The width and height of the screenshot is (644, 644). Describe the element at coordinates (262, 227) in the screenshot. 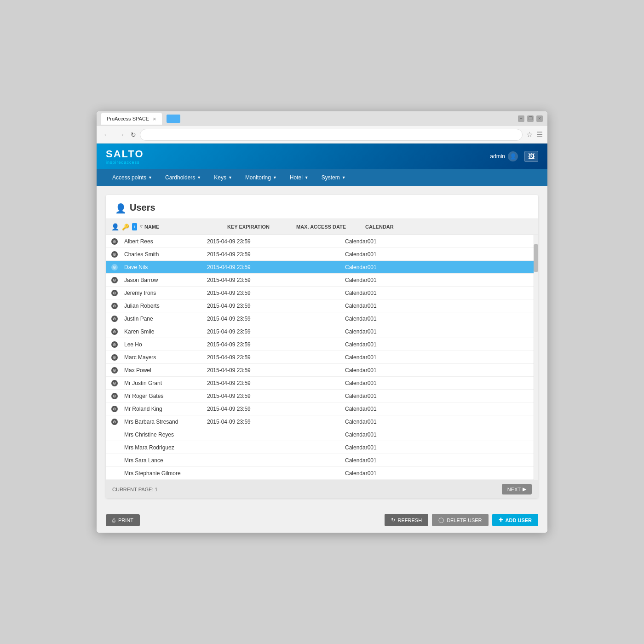

I see `col-header-key-exp: KEY EXPIRATION` at that location.